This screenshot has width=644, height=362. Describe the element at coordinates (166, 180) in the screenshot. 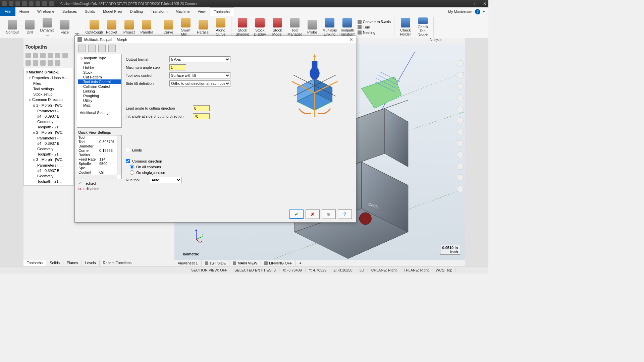

I see `run-tool-select: Auto` at that location.